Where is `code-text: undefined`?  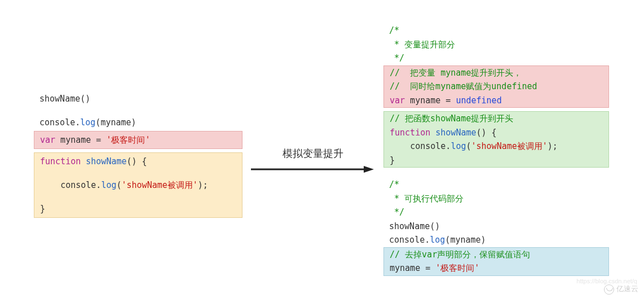
code-text: undefined is located at coordinates (476, 100).